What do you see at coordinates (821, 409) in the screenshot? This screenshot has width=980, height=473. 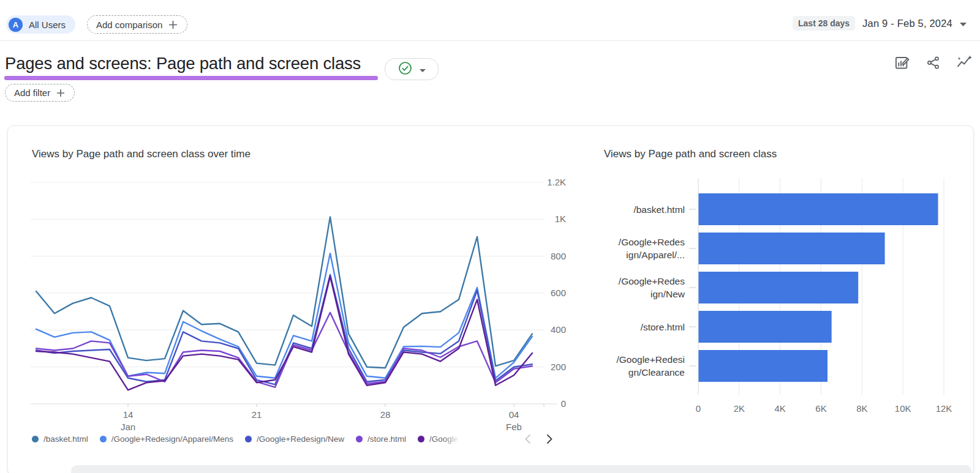 I see `svg-text: 6K` at bounding box center [821, 409].